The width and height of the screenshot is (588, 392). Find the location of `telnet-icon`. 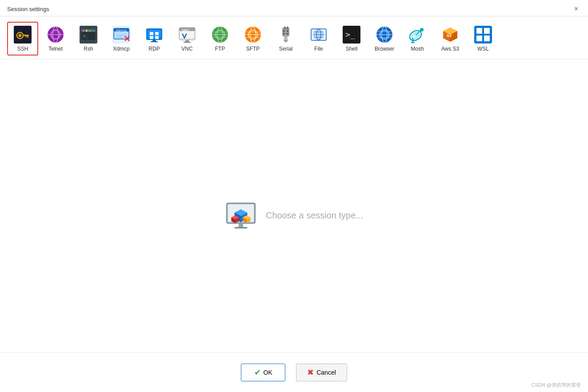

telnet-icon is located at coordinates (56, 35).